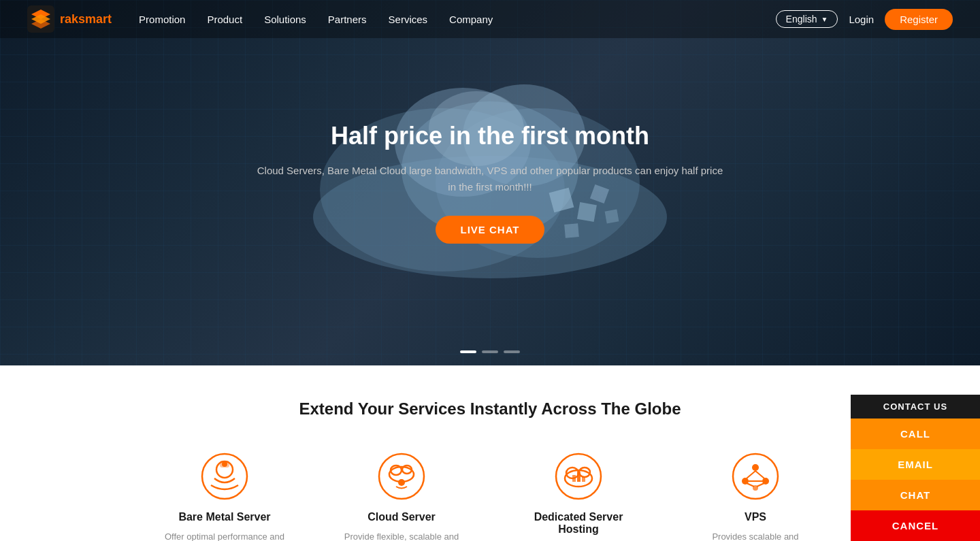 The height and width of the screenshot is (541, 980). I want to click on nav-solutions: Solutions, so click(285, 19).